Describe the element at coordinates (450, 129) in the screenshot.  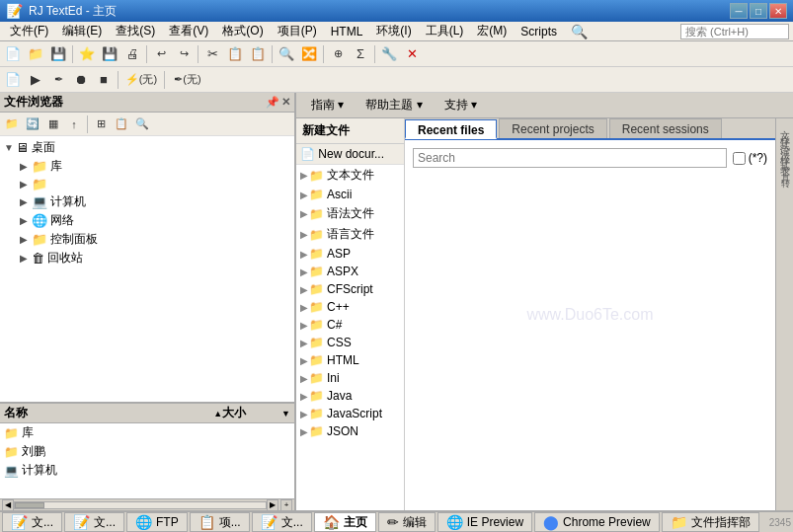
I see `tab-recent-files: Recent files` at that location.